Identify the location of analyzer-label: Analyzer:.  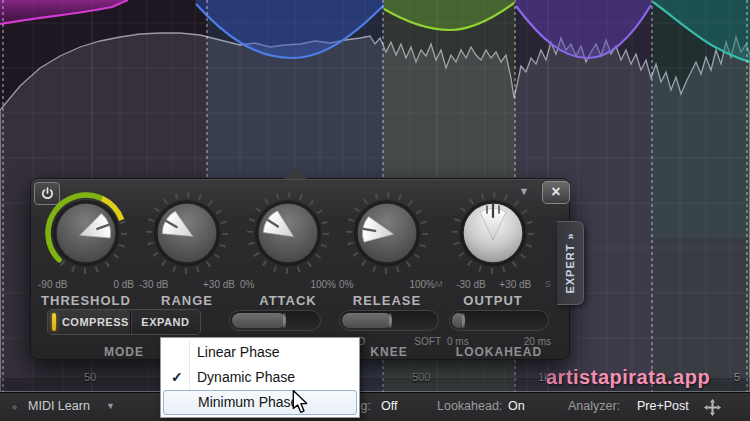
(594, 406).